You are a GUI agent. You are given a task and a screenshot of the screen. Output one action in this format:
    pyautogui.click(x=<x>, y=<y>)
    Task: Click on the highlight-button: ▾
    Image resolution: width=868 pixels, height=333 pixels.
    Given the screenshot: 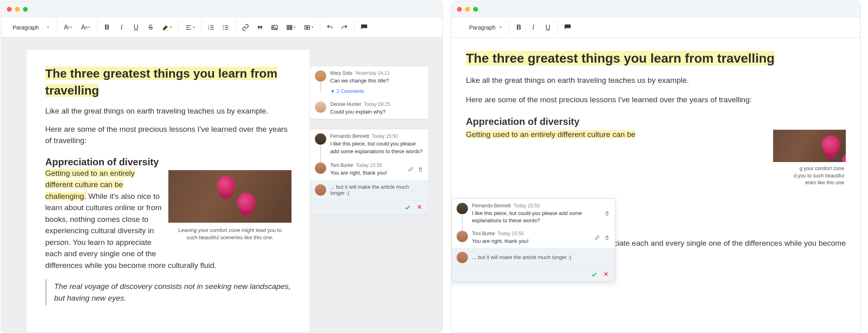 What is the action you would take?
    pyautogui.click(x=167, y=27)
    